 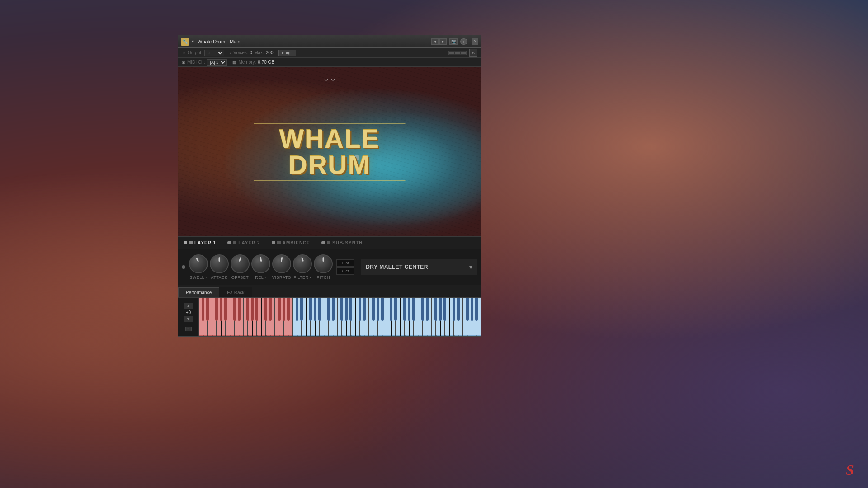 I want to click on level-meter, so click(x=458, y=53).